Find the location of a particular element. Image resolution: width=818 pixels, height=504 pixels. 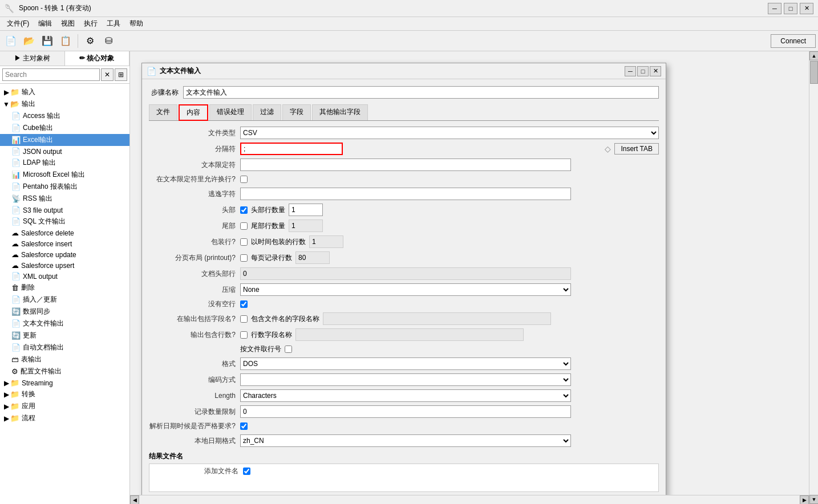

doc-header-input is located at coordinates (406, 274).